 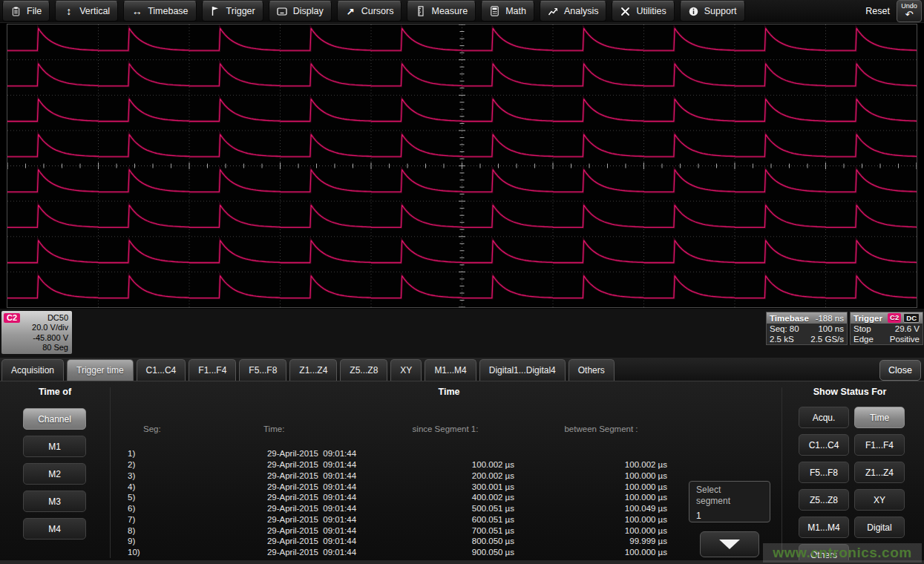 I want to click on trigger-level: 29.6 V, so click(x=907, y=329).